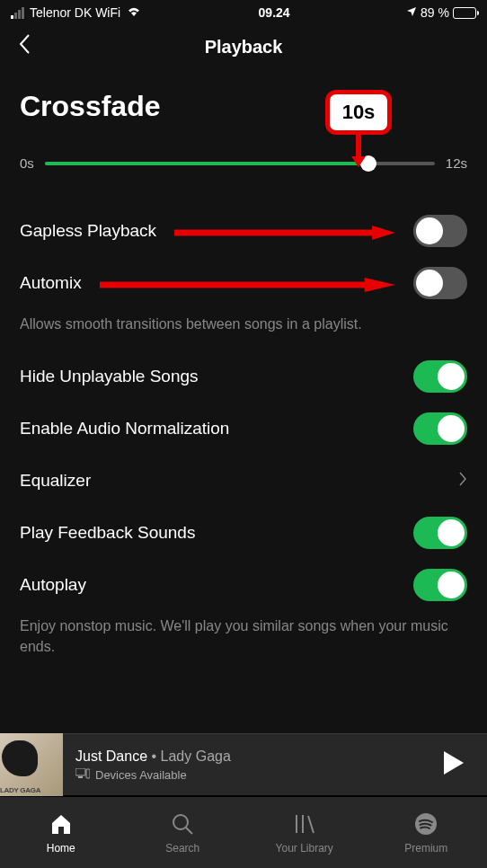 The width and height of the screenshot is (487, 868). I want to click on devices-label: Devices Available, so click(141, 775).